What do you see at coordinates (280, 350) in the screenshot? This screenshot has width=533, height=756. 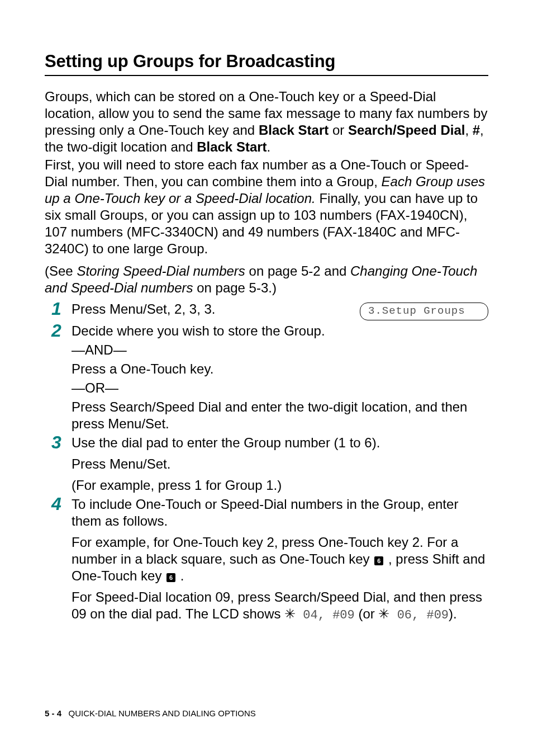 I see `and-divider: —AND—` at bounding box center [280, 350].